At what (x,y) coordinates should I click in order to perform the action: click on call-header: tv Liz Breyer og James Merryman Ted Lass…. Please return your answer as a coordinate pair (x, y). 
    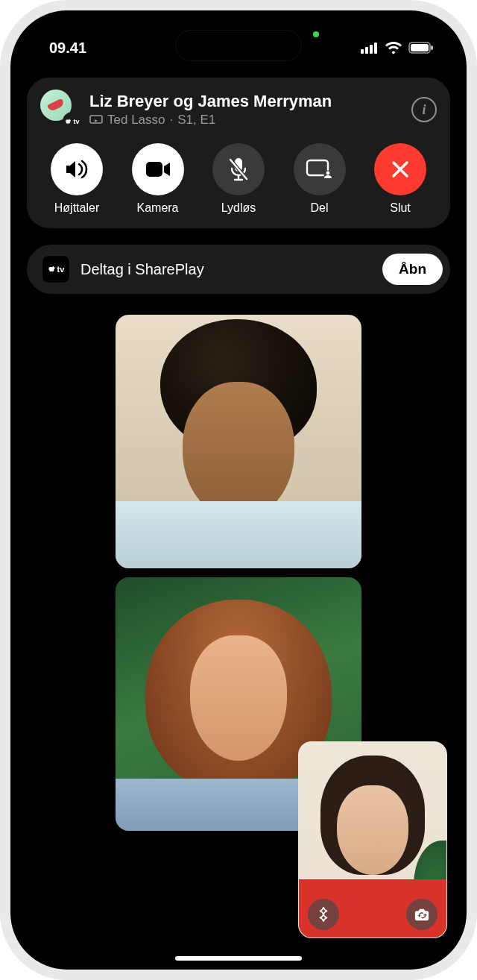
    Looking at the image, I should click on (238, 110).